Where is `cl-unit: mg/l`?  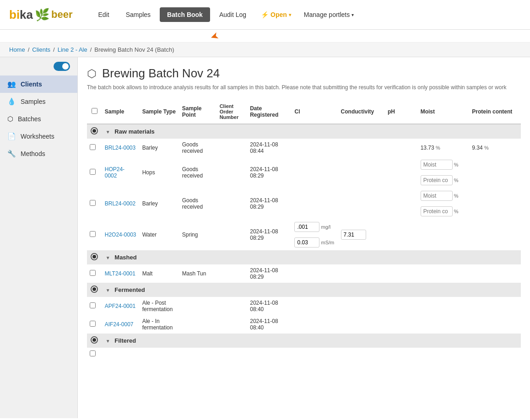
cl-unit: mg/l is located at coordinates (326, 227).